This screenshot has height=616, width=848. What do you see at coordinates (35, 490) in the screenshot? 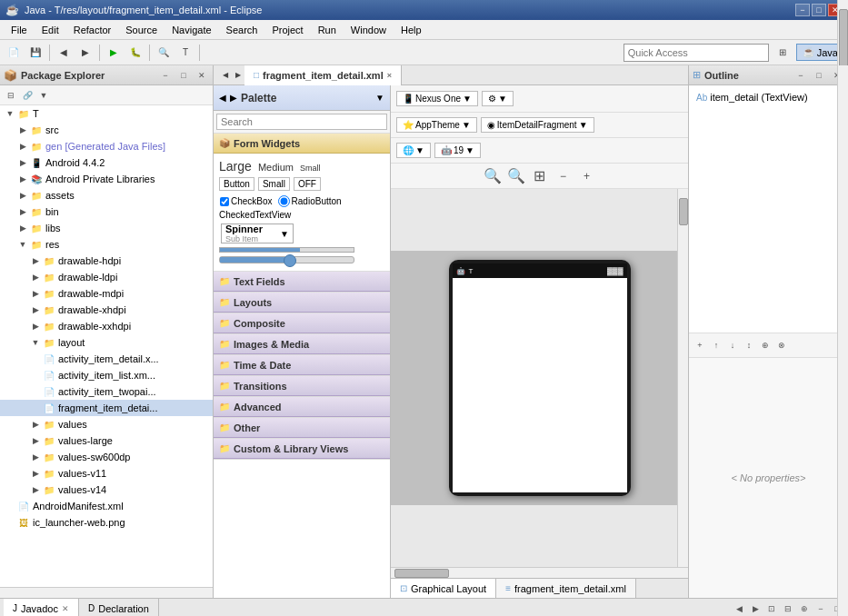
I see `values-v14-toggle: ▶` at bounding box center [35, 490].